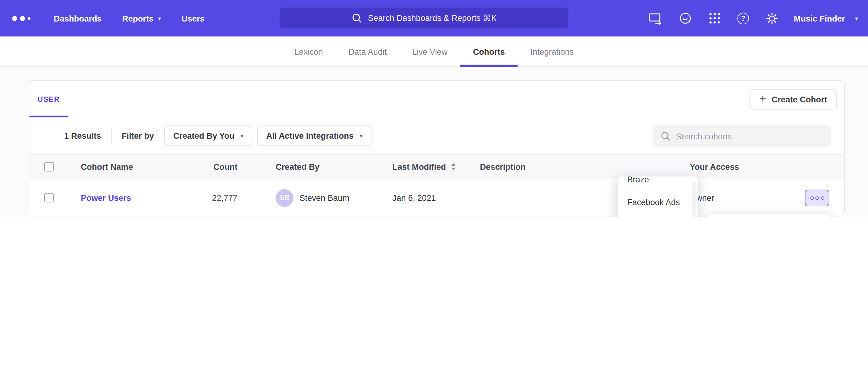 The width and height of the screenshot is (868, 390). What do you see at coordinates (694, 199) in the screenshot?
I see `scrollbar-track` at bounding box center [694, 199].